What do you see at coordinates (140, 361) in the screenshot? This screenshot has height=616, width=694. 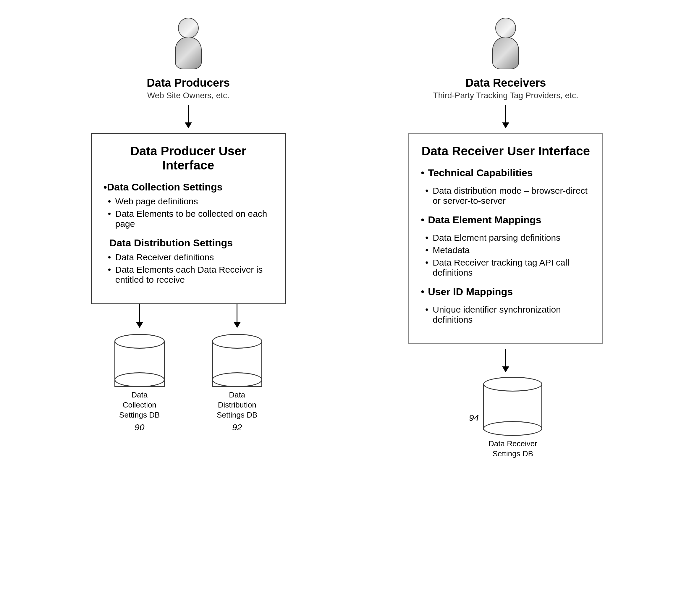 I see `db-collection-cylinder` at bounding box center [140, 361].